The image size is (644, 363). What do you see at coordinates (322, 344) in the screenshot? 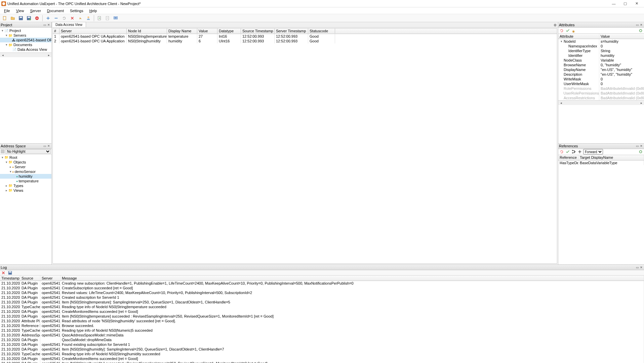
I see `log-row: 21.10.2020 1...DA Pluginopen62541-...Fou…` at bounding box center [322, 344].